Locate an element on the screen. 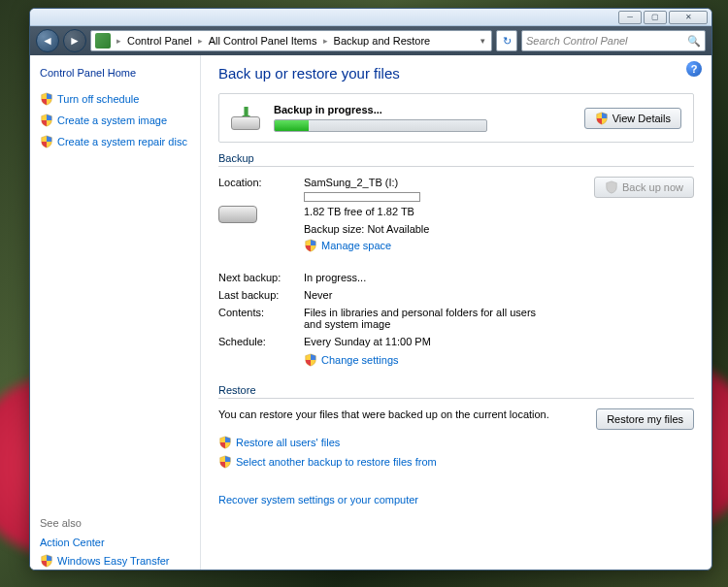  schedule-label: Schedule: is located at coordinates (261, 342).